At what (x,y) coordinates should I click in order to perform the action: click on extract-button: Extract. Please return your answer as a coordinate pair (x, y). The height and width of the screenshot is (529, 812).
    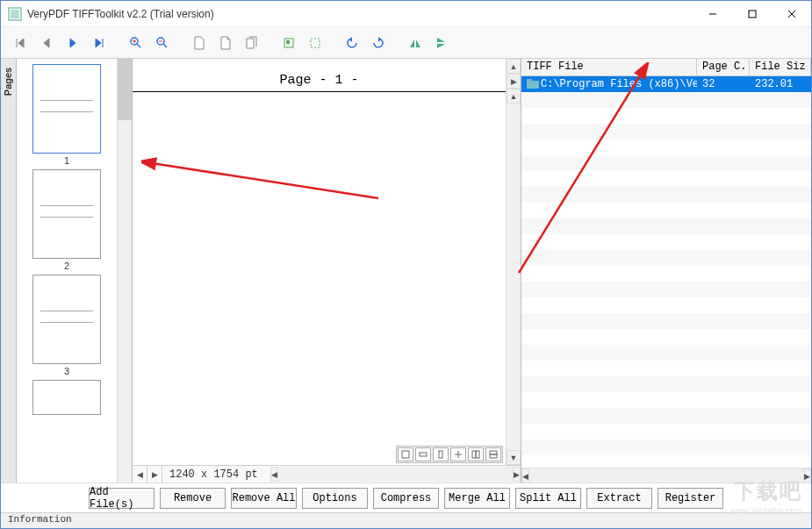
    Looking at the image, I should click on (620, 498).